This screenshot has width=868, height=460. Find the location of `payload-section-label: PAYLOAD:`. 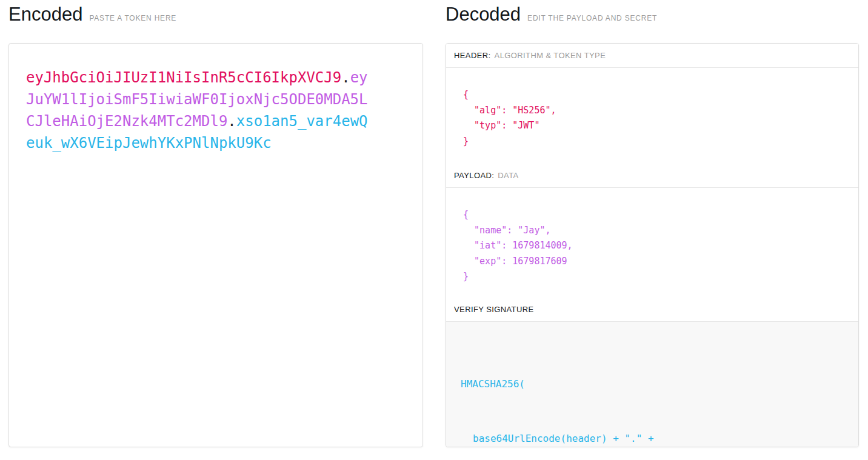

payload-section-label: PAYLOAD: is located at coordinates (474, 176).